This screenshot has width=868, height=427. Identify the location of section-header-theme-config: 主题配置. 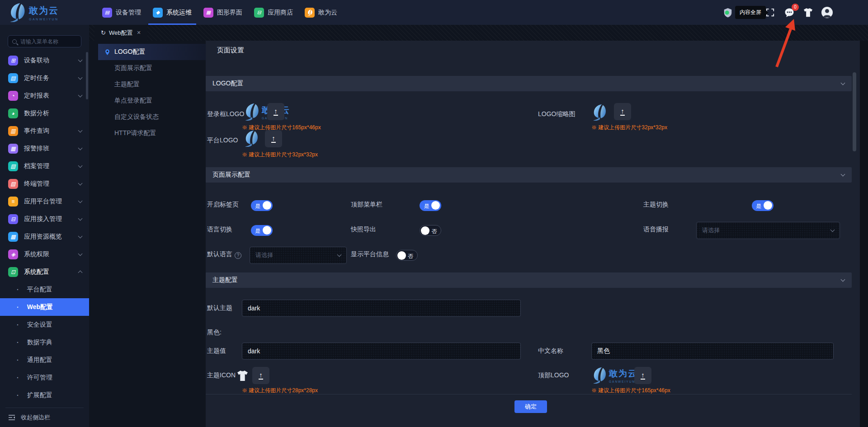
(528, 280).